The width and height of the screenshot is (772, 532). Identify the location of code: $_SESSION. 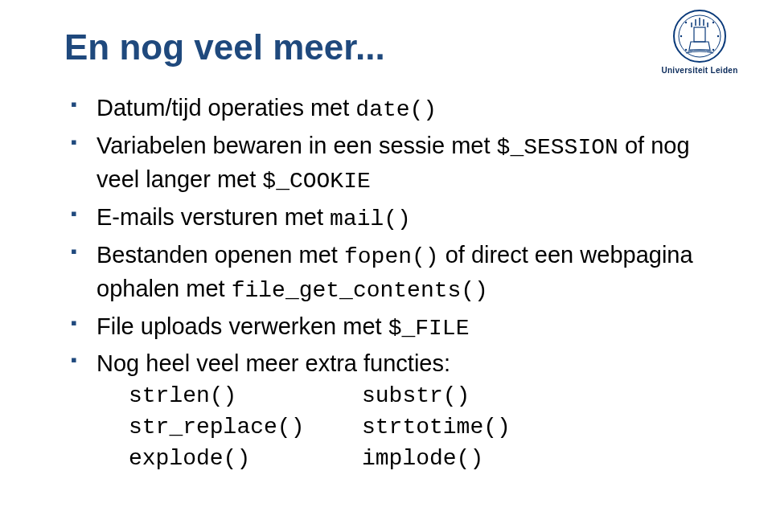
(558, 148).